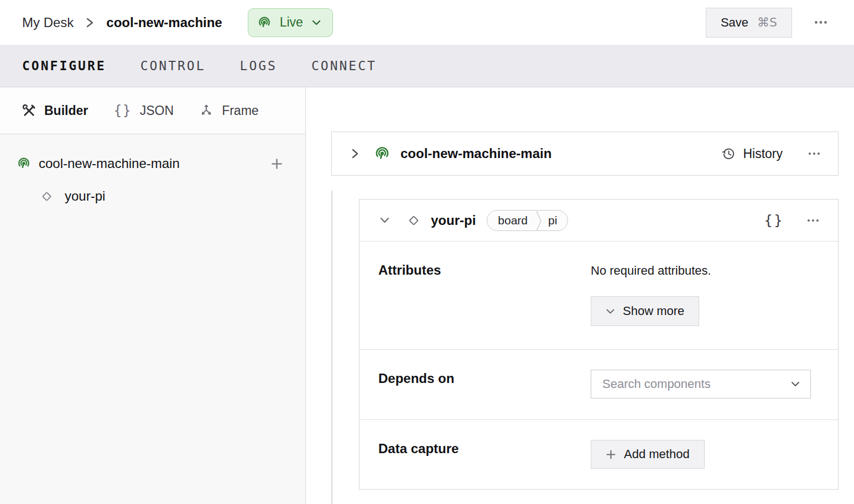 The image size is (854, 504). Describe the element at coordinates (555, 221) in the screenshot. I see `component-model: pi` at that location.